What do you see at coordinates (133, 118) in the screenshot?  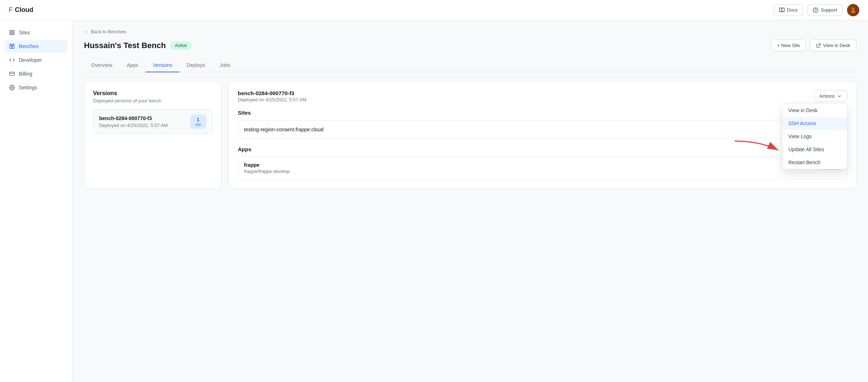 I see `version-name: bench-0284-000770-f3` at bounding box center [133, 118].